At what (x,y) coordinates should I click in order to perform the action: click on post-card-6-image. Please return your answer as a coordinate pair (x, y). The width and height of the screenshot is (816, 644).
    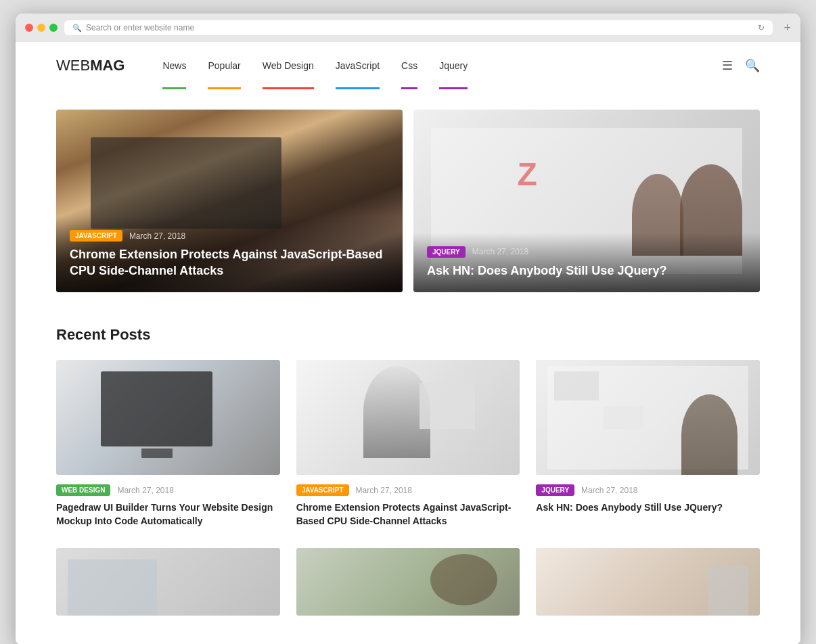
    Looking at the image, I should click on (648, 582).